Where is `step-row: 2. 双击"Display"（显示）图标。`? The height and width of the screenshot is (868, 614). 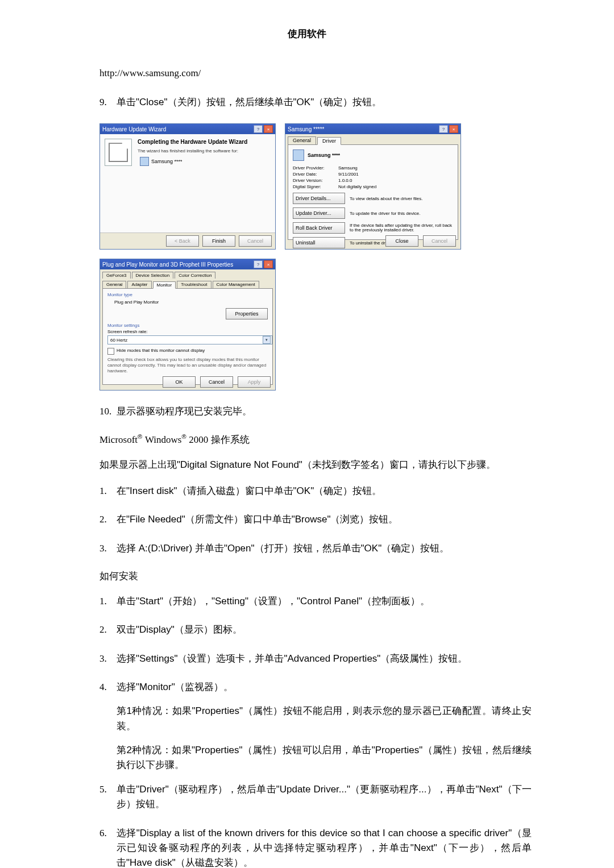 step-row: 2. 双击"Display"（显示）图标。 is located at coordinates (316, 630).